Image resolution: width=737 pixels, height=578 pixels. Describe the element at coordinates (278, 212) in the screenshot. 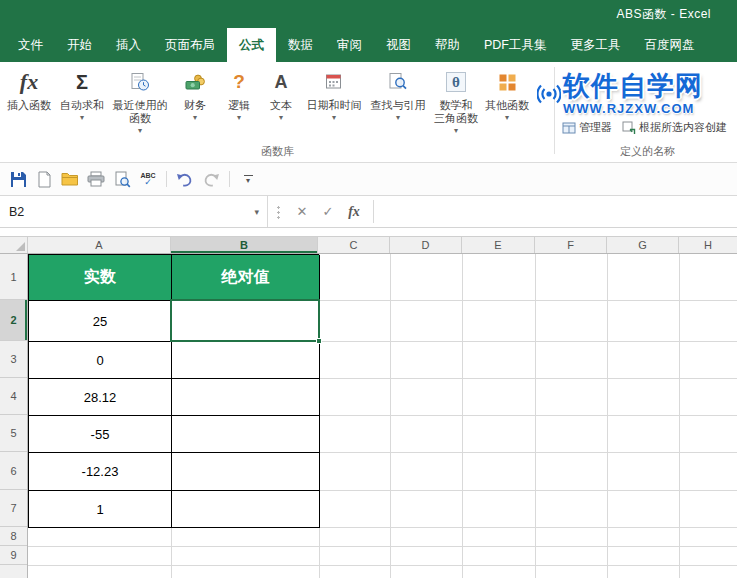

I see `formula-bar-splitter` at that location.